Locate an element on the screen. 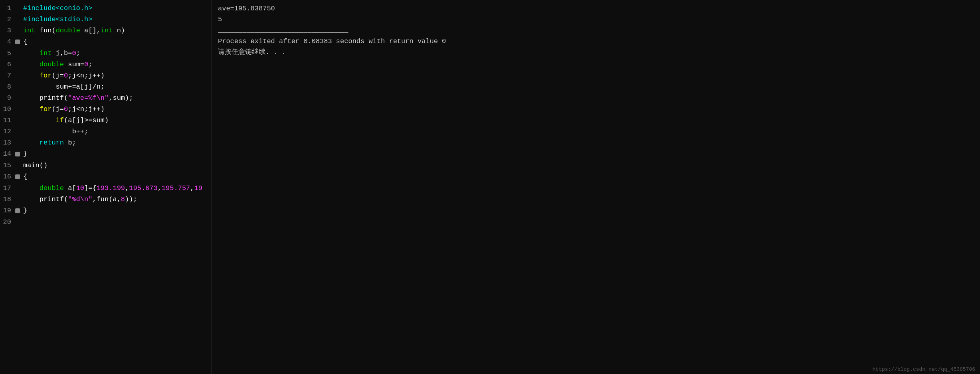 This screenshot has width=980, height=374. line-number: 6 is located at coordinates (8, 65).